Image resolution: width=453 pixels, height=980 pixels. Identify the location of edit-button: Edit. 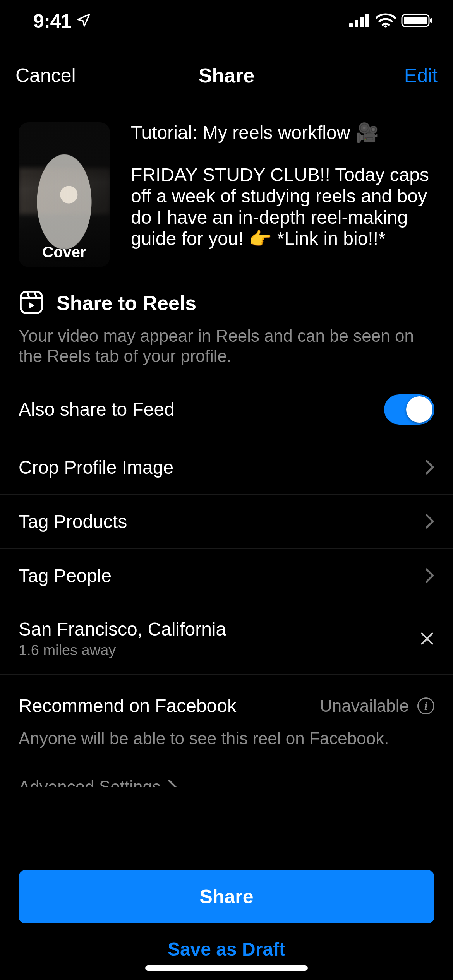
(407, 75).